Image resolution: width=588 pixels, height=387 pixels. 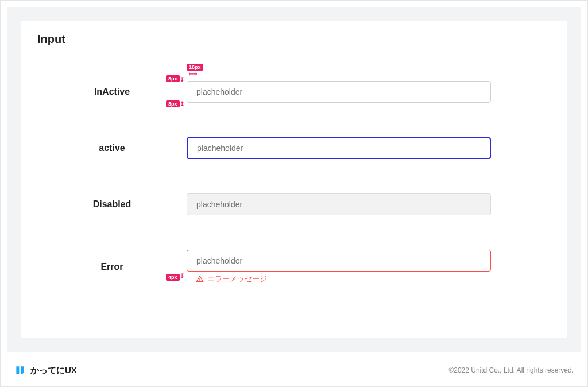 What do you see at coordinates (173, 277) in the screenshot?
I see `measure-tag-4px: 4px` at bounding box center [173, 277].